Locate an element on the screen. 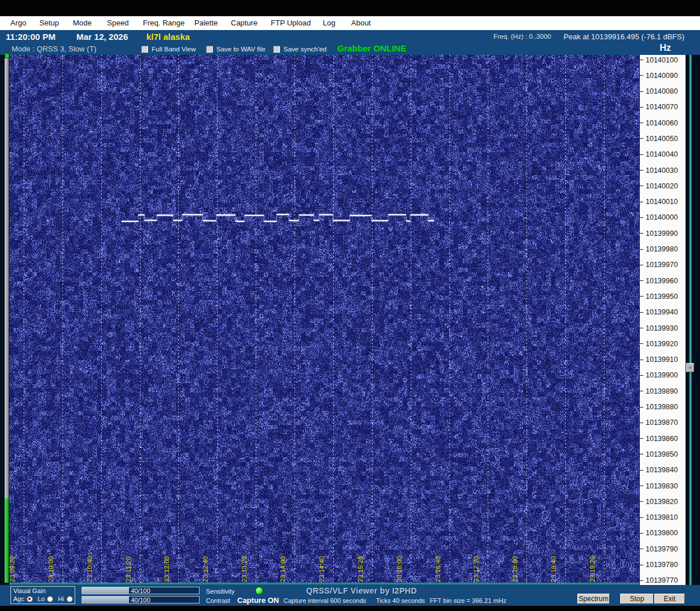 This screenshot has height=611, width=700. frequency-scrollbar-thumb is located at coordinates (690, 368).